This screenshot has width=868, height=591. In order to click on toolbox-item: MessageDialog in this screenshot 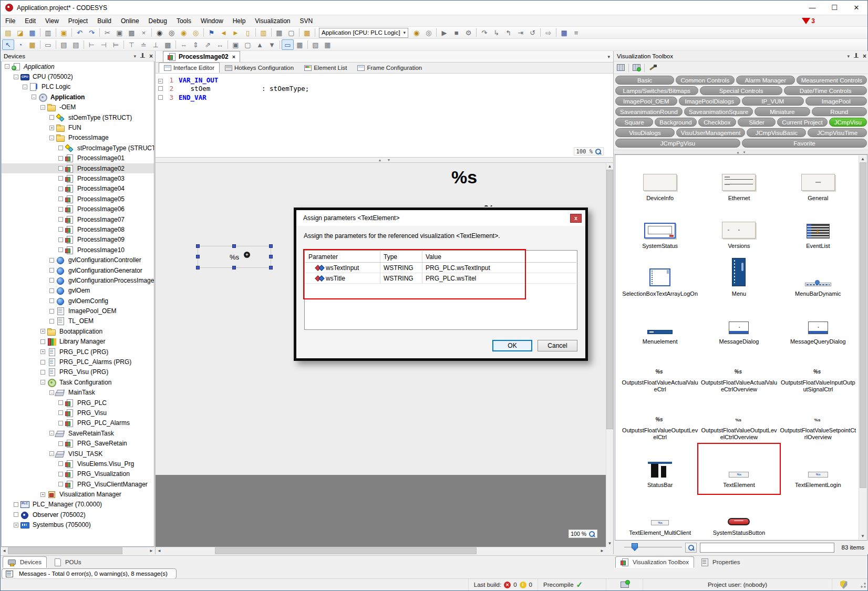, I will do `click(739, 326)`.